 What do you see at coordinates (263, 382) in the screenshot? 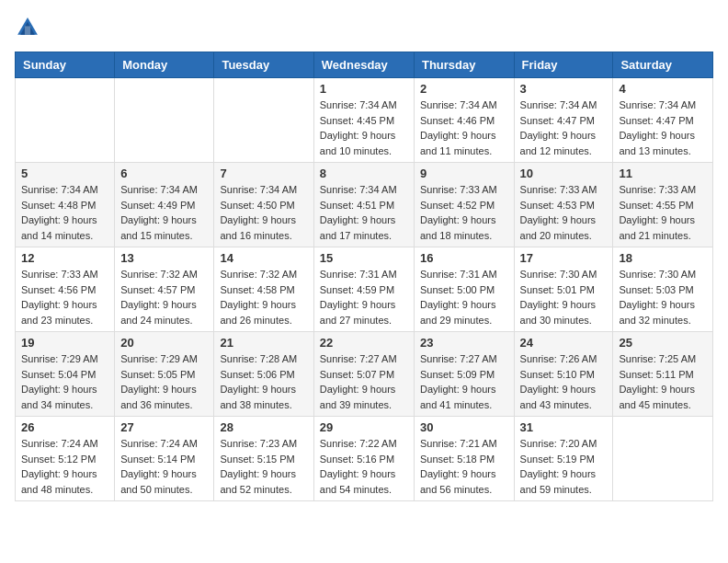
I see `day-info: Sunrise: 7:28 AMSunset: 5:06 PMDaylight:…` at bounding box center [263, 382].